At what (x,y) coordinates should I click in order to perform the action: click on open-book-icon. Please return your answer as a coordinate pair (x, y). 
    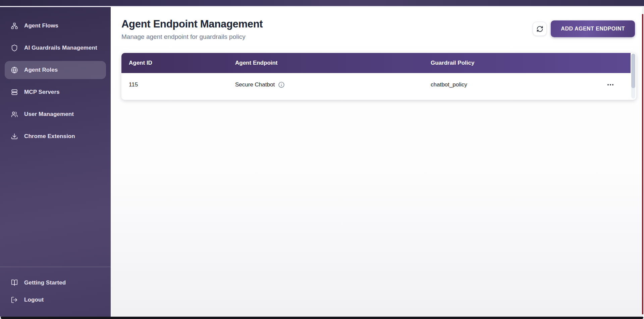
    Looking at the image, I should click on (14, 283).